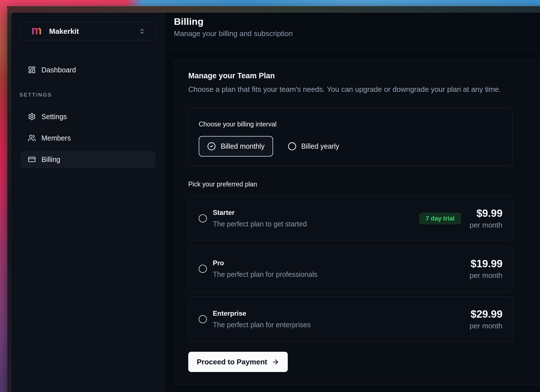 This screenshot has width=540, height=392. What do you see at coordinates (87, 95) in the screenshot?
I see `sidebar-section-label: SETTINGS` at bounding box center [87, 95].